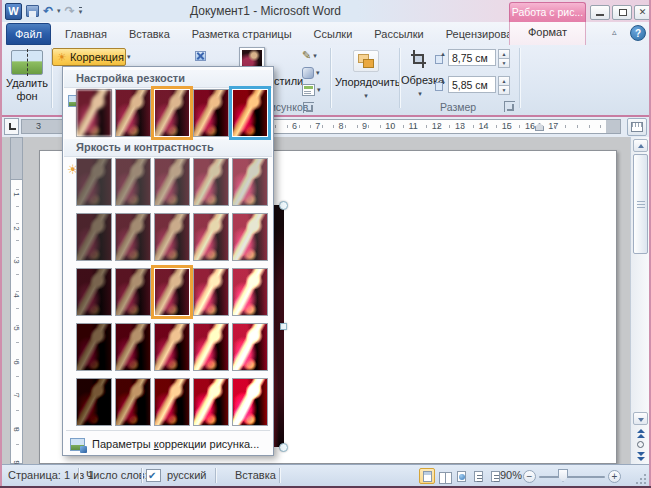  What do you see at coordinates (563, 476) in the screenshot?
I see `zoom-slider-thumb` at bounding box center [563, 476].